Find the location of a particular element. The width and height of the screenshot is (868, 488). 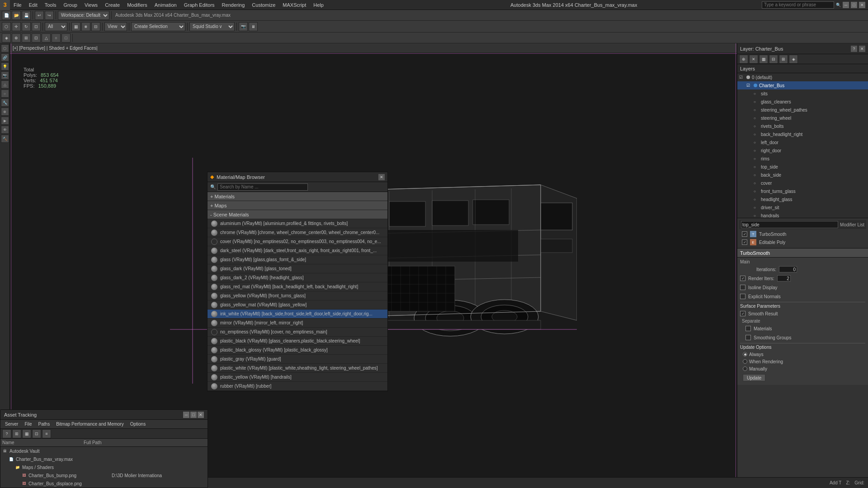

layer-steering-pathes: ○ steering_wheel_pathes is located at coordinates (803, 110).